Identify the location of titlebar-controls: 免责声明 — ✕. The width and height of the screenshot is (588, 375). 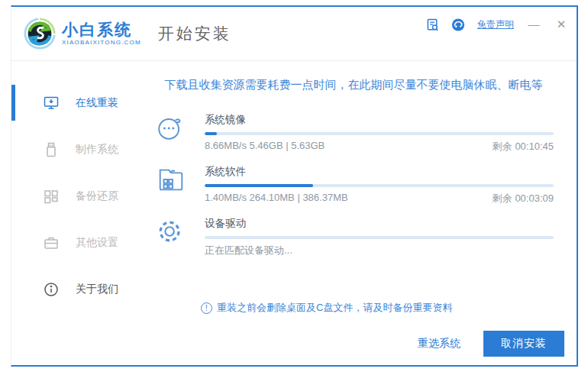
(497, 24).